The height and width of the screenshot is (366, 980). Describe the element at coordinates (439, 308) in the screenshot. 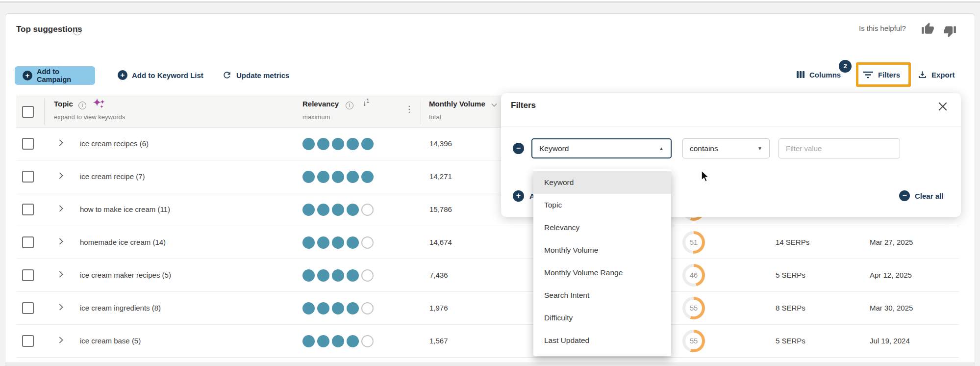

I see `monthly-volume-cell: 1,976` at that location.